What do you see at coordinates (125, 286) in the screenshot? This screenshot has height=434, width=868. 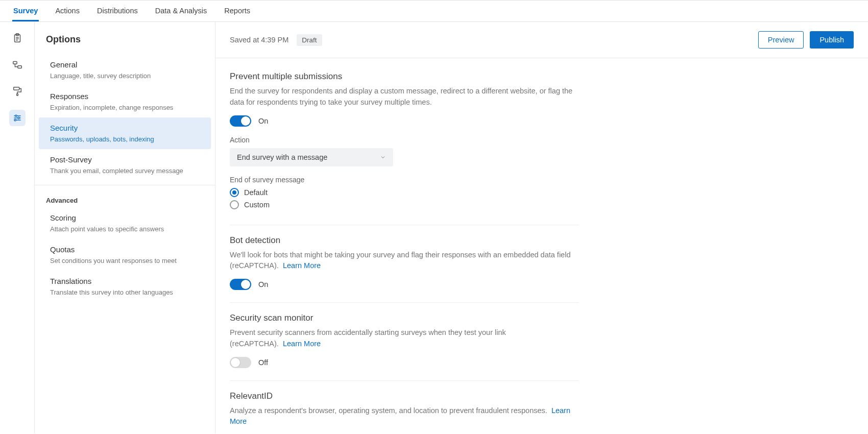 I see `sidebar-item-translations: Translations Translate this survey into …` at bounding box center [125, 286].